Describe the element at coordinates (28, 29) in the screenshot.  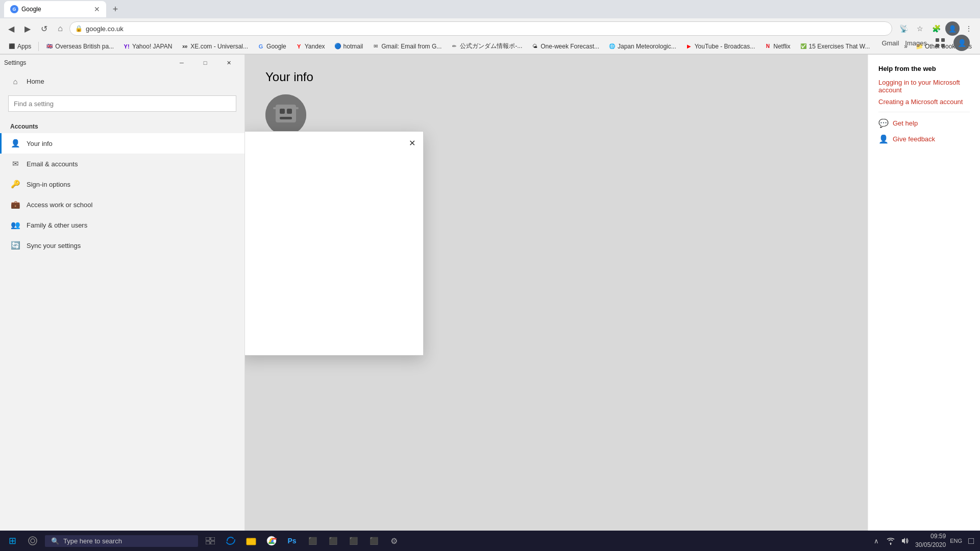
I see `forward-button: ▶` at that location.